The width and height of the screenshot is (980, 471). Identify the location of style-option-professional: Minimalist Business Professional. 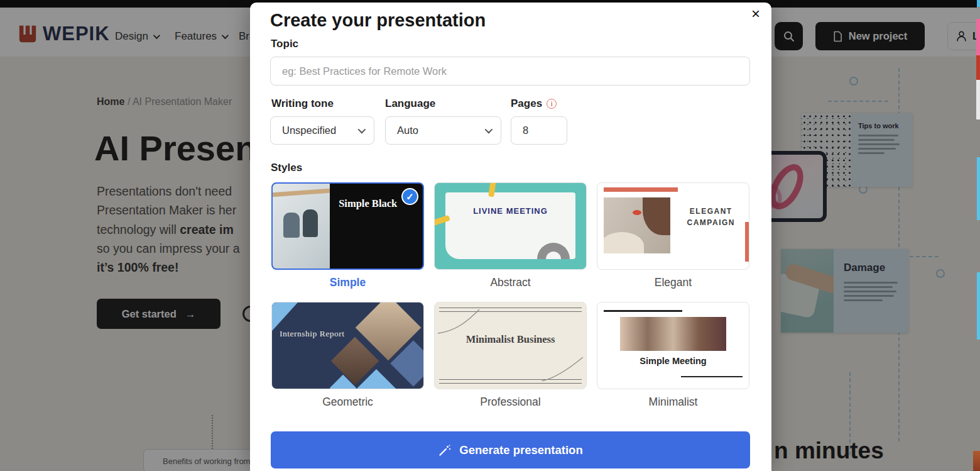
(510, 355).